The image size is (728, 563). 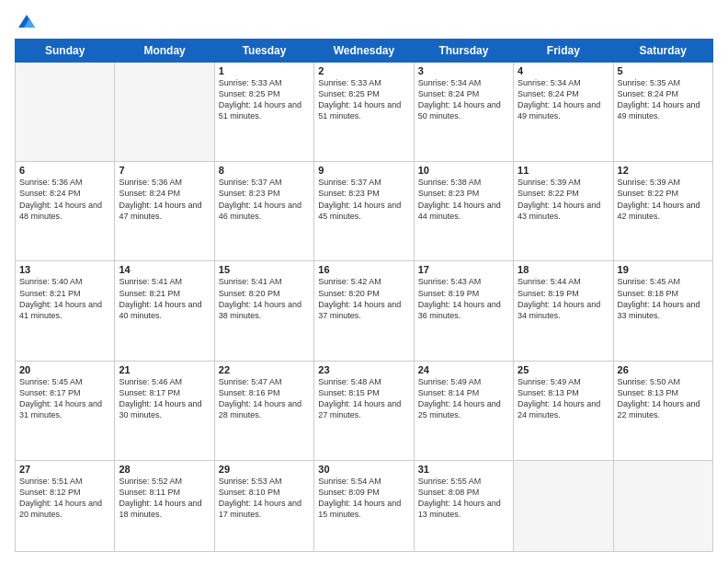 I want to click on weekday-header-cell: Wednesday, so click(x=364, y=52).